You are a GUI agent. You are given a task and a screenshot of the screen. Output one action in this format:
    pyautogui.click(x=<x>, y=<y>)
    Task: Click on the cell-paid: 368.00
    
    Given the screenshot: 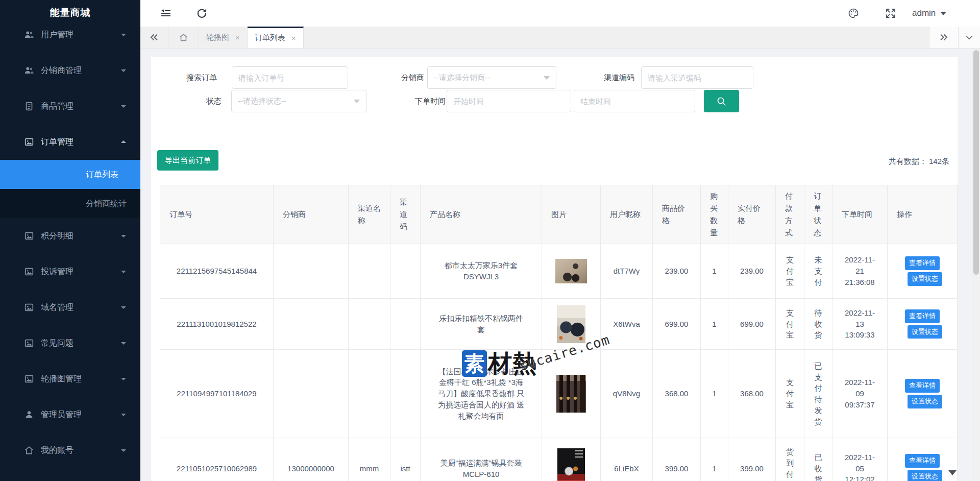 What is the action you would take?
    pyautogui.click(x=752, y=394)
    